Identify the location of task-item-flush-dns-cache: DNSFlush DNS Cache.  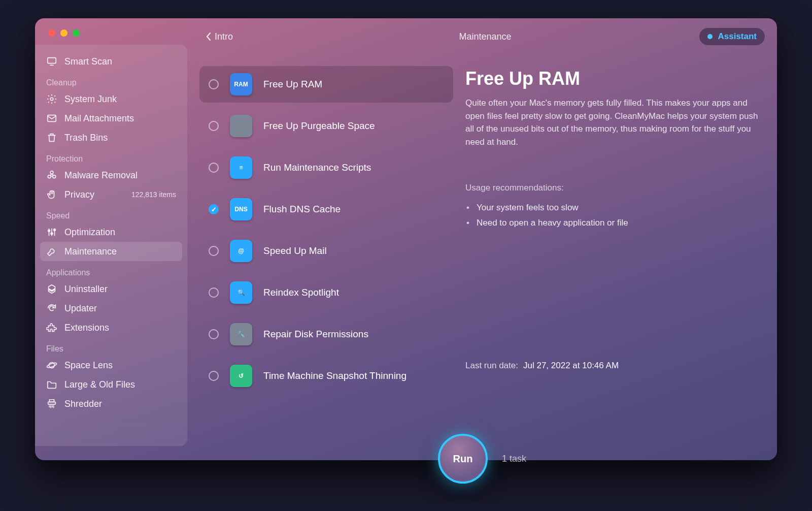
(326, 209).